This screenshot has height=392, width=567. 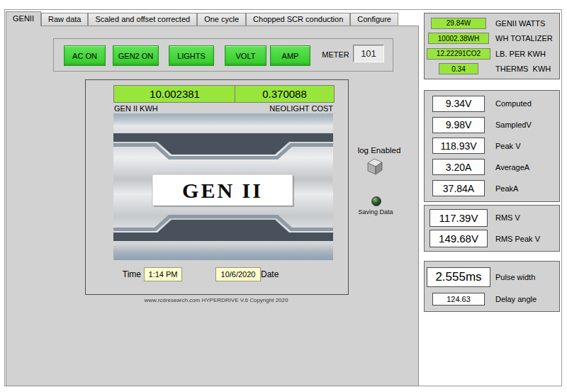 I want to click on tab-one-cycle: One cycle, so click(x=221, y=19).